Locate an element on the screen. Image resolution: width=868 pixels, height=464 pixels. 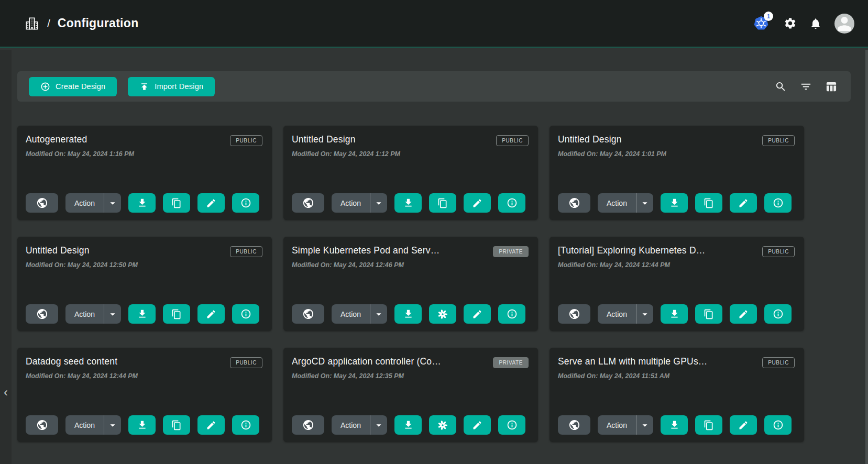
card-header: Untitled Design PUBLIC is located at coordinates (144, 251).